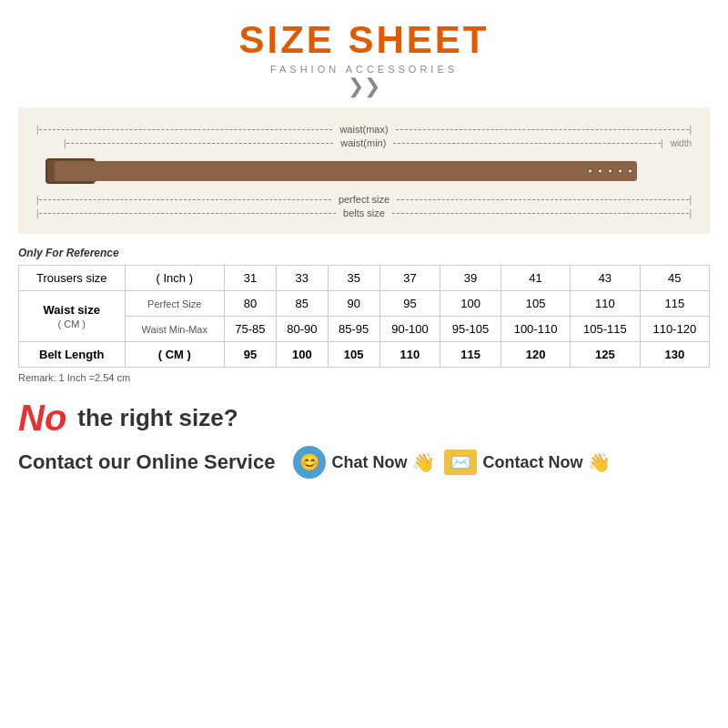  I want to click on hand-icon-contact: 👋, so click(599, 462).